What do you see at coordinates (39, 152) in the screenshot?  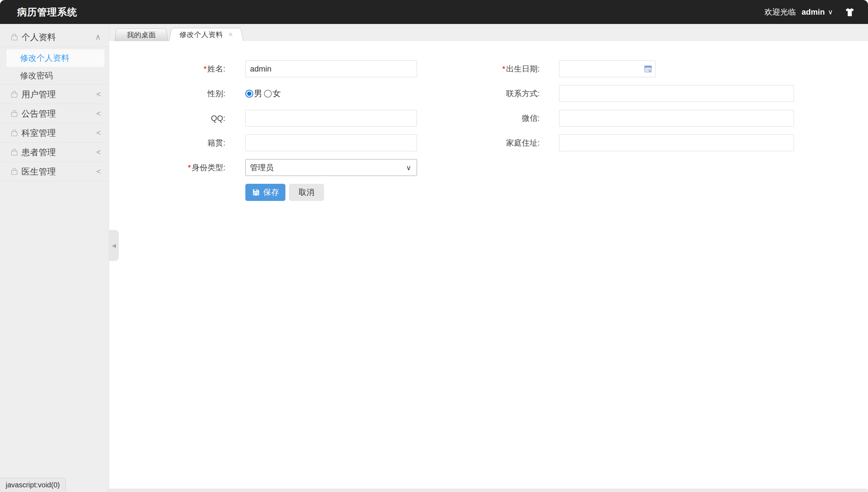 I see `sidebar-group-label: 患者管理` at bounding box center [39, 152].